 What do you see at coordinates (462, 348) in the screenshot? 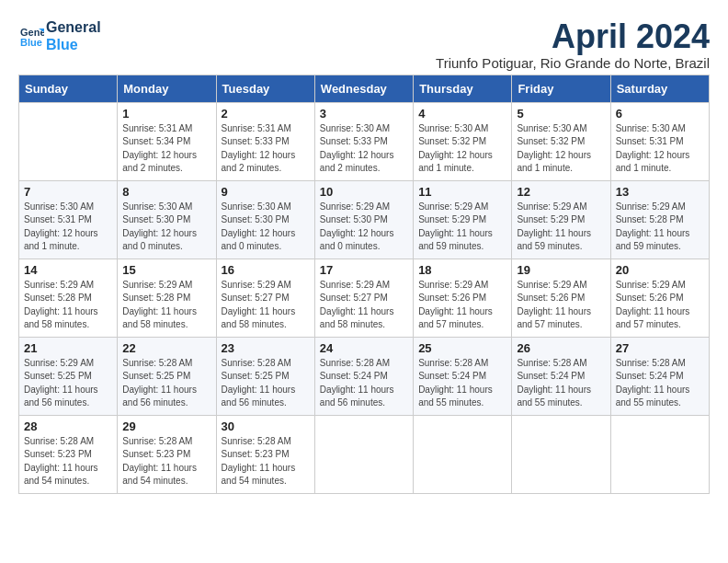
I see `day-number: 25` at bounding box center [462, 348].